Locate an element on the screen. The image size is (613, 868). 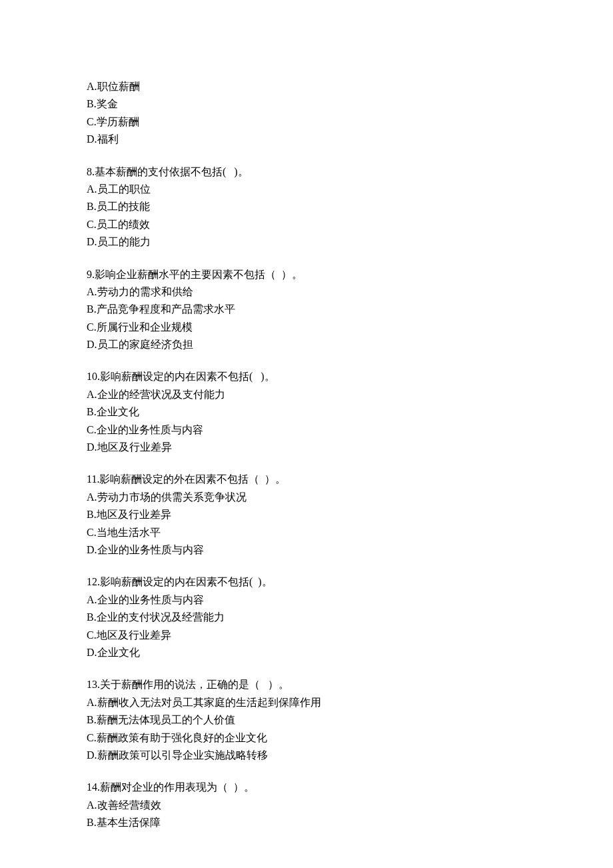
option-d: D.福利 is located at coordinates (306, 139).